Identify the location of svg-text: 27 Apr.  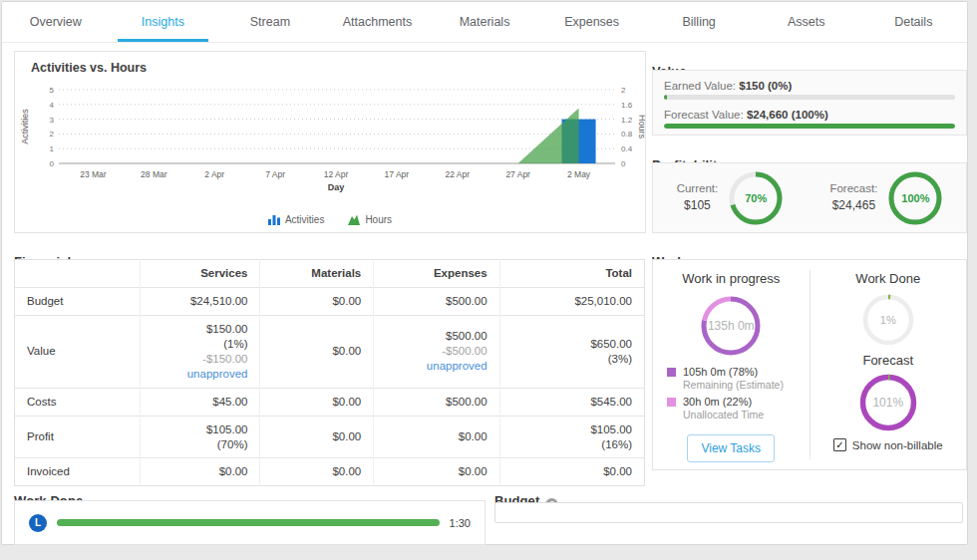
(518, 174).